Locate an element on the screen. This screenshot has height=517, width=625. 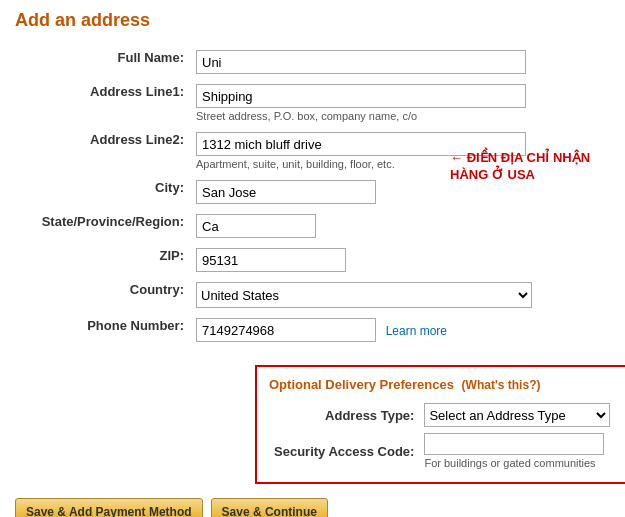
address1-input is located at coordinates (361, 96).